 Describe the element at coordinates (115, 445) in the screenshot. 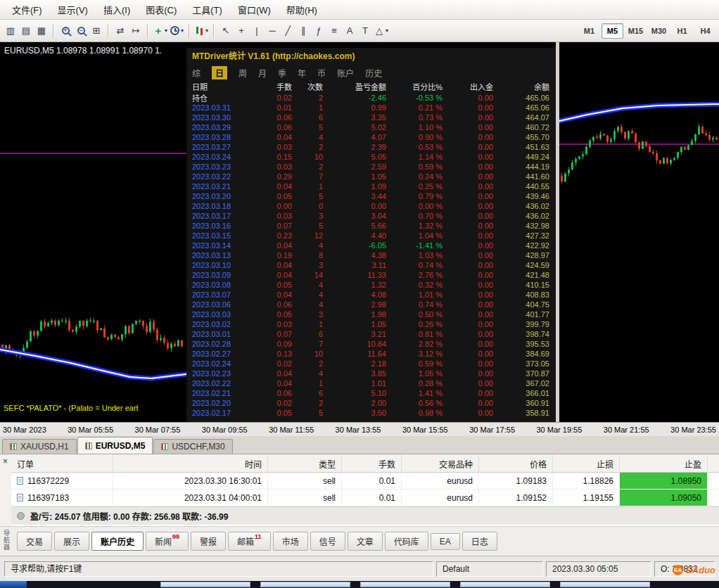

I see `chart-tab-eurusd: EURUSD,M5` at that location.